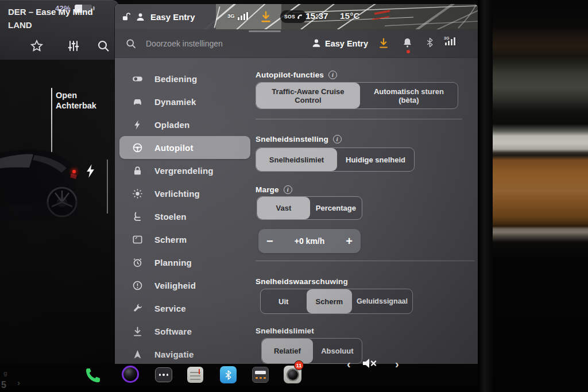  Describe the element at coordinates (270, 241) in the screenshot. I see `stepper-minus-button: −` at that location.